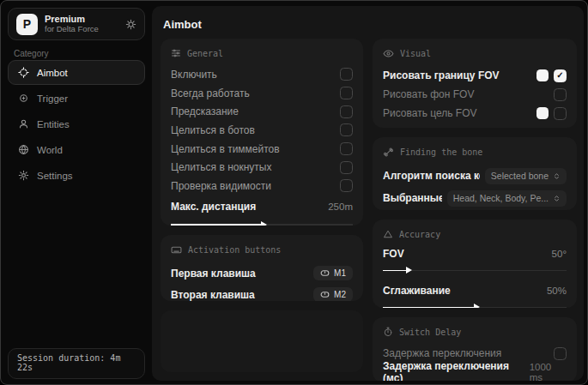  I want to click on keybind-button: M2, so click(333, 294).